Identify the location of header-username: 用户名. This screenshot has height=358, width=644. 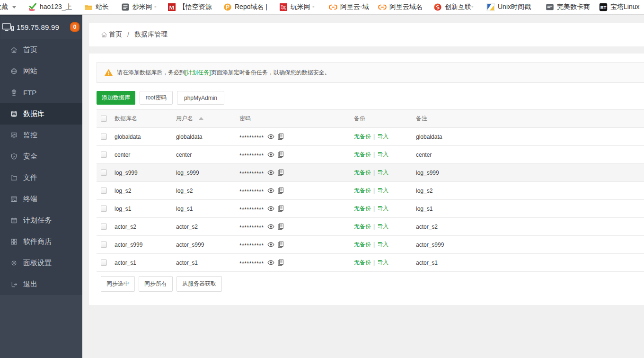
(204, 119).